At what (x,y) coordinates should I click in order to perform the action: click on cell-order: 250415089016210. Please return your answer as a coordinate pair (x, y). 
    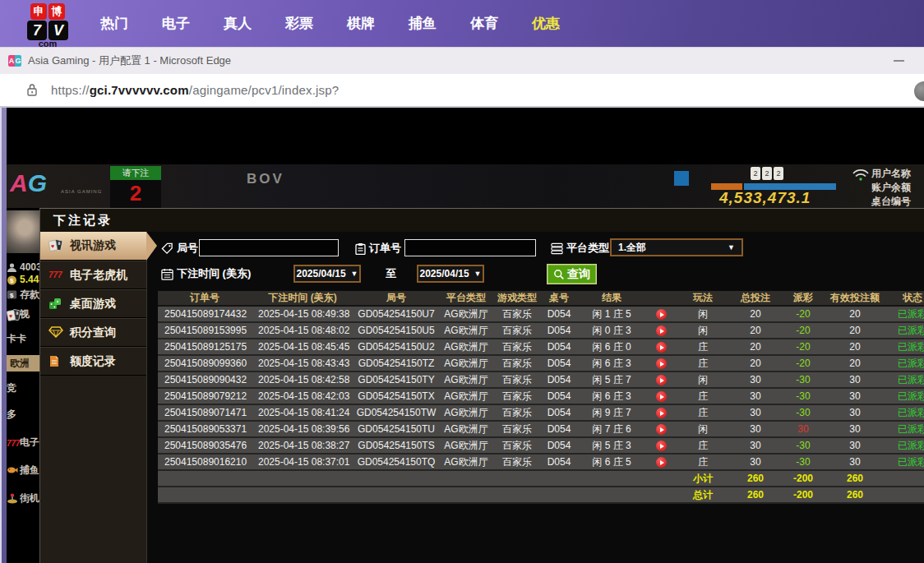
    Looking at the image, I should click on (205, 462).